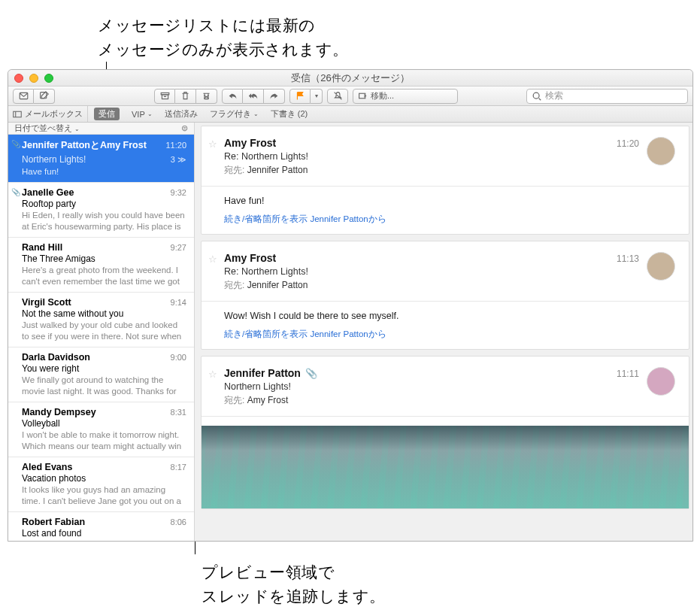 The width and height of the screenshot is (700, 616). What do you see at coordinates (233, 96) in the screenshot?
I see `reply-icon` at bounding box center [233, 96].